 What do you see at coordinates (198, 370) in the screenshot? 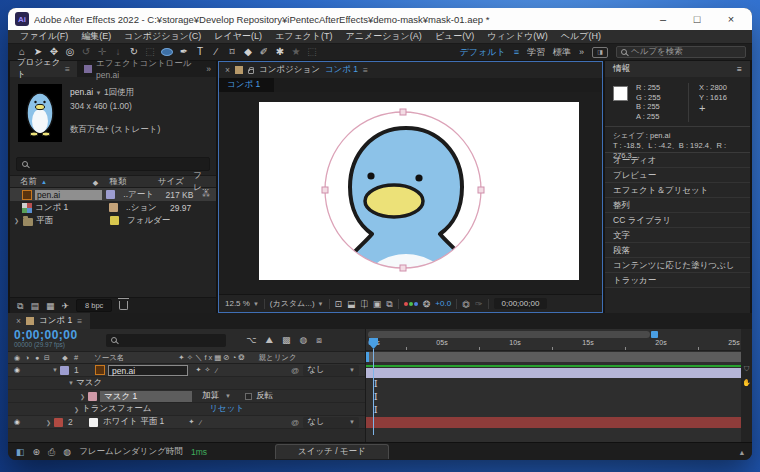
I see `shy-switch-icon: ✦` at bounding box center [198, 370].